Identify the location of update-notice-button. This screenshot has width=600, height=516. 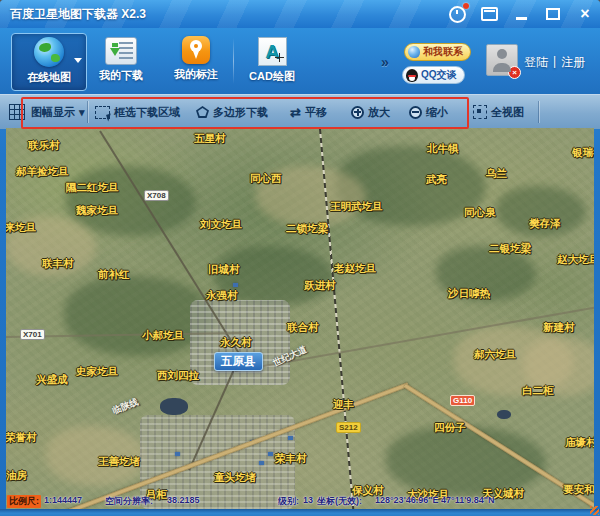
(457, 14).